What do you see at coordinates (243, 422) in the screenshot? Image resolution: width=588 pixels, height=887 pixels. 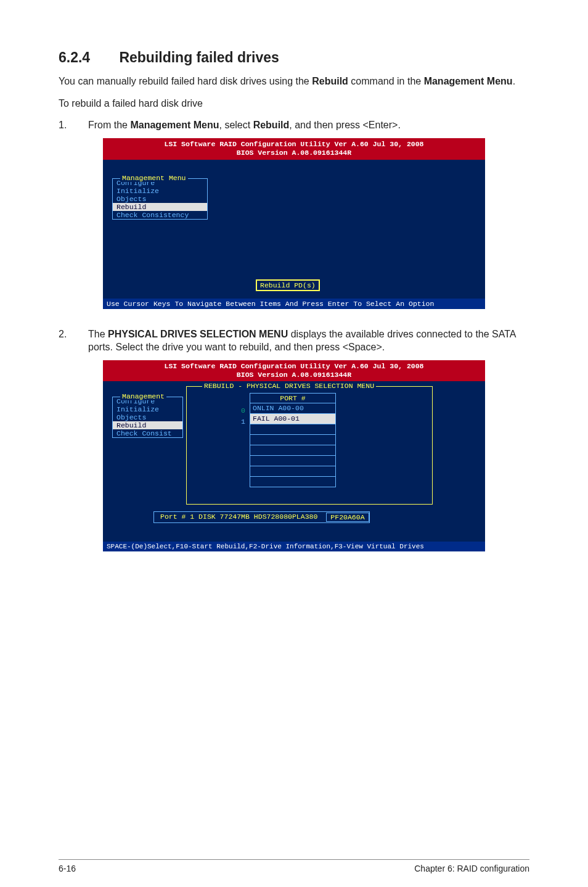 I see `port-index-1: 1` at bounding box center [243, 422].